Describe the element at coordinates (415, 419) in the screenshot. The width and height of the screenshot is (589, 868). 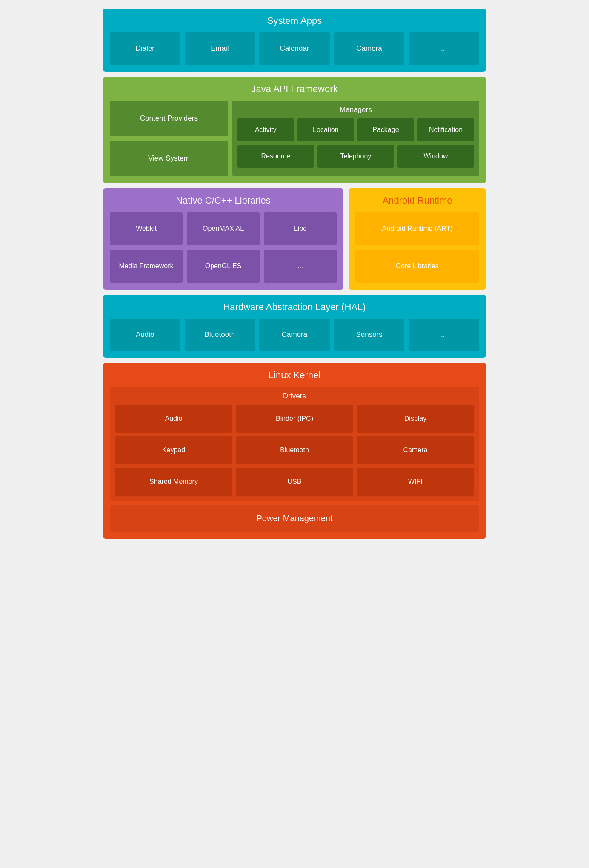
I see `display-driver: Display` at that location.